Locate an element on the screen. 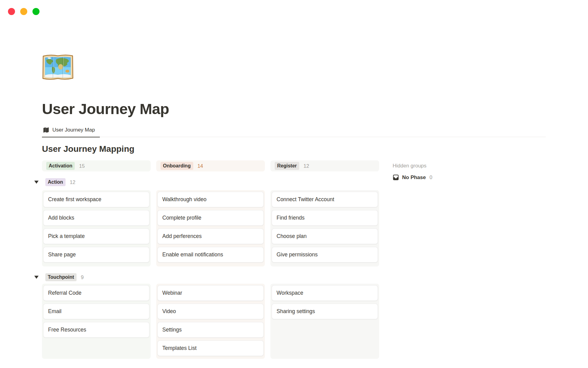 The height and width of the screenshot is (368, 588). card: Complete profile is located at coordinates (211, 218).